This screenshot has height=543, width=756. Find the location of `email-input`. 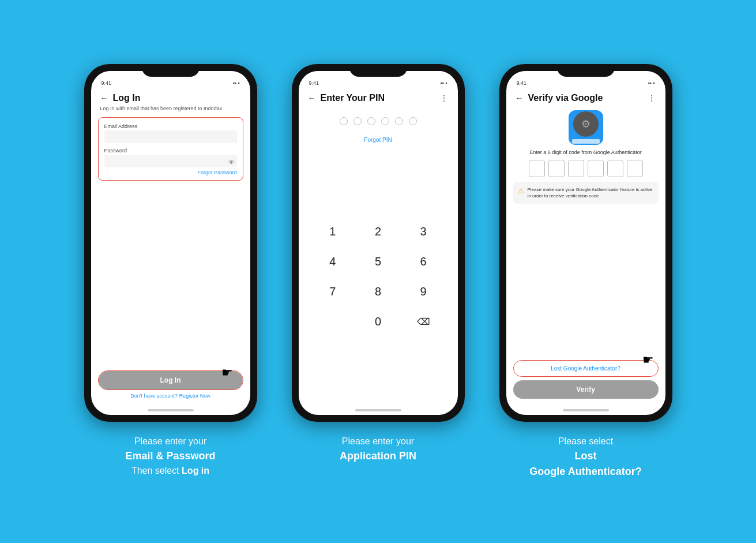

email-input is located at coordinates (171, 137).